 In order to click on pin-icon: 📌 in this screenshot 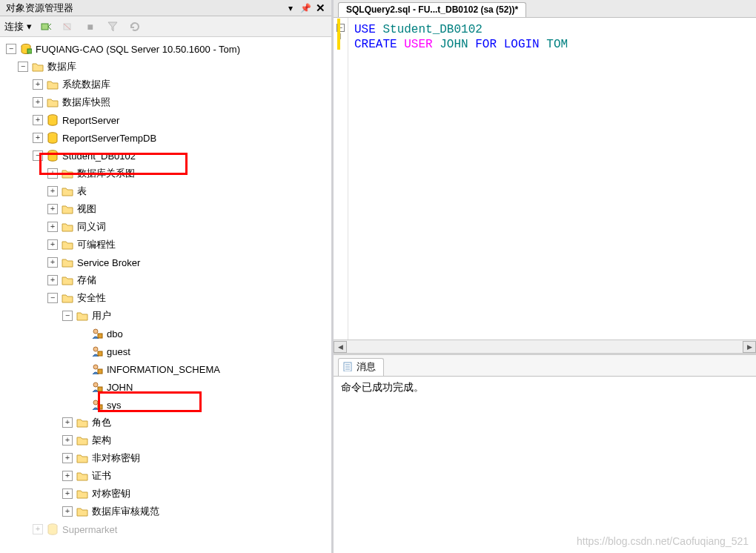, I will do `click(305, 8)`.